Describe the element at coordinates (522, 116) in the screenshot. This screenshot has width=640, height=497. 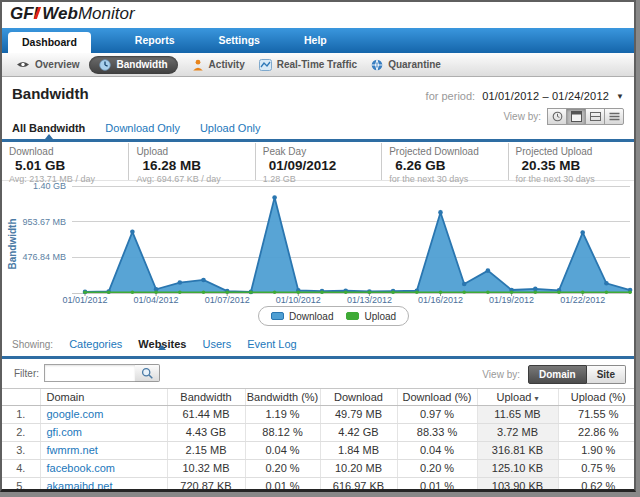
I see `view-by-label: View by:` at that location.